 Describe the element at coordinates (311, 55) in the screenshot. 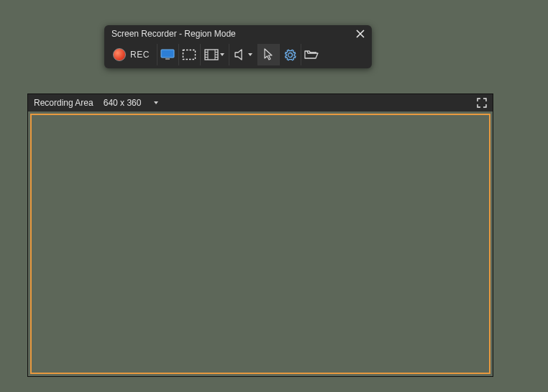

I see `folder-open-icon` at that location.